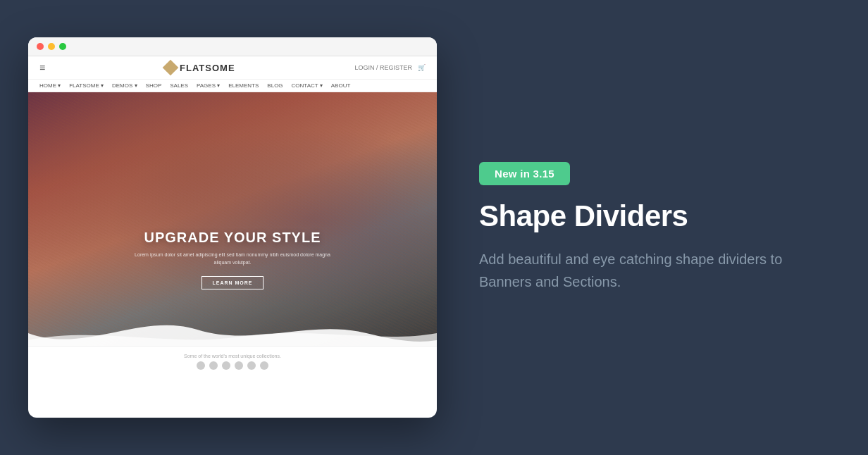 Image resolution: width=868 pixels, height=455 pixels. What do you see at coordinates (275, 86) in the screenshot?
I see `nav-blog: BLOG` at bounding box center [275, 86].